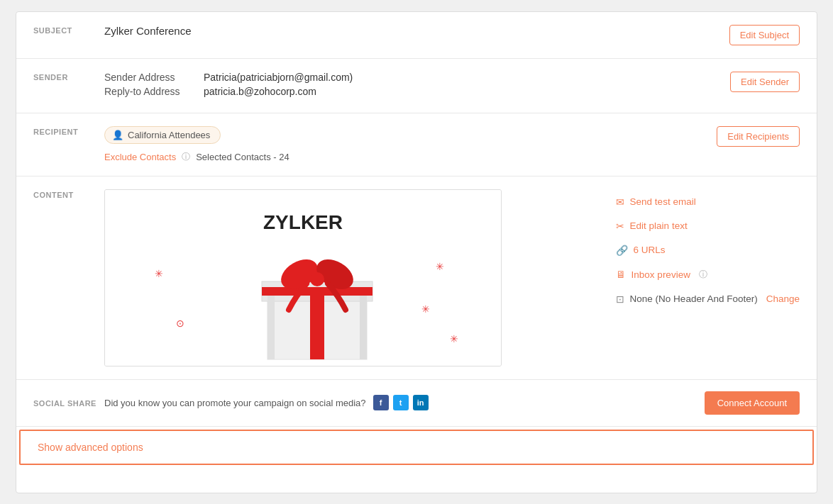 This screenshot has height=504, width=833. What do you see at coordinates (91, 447) in the screenshot?
I see `show-advanced-options-link: Show advanced options` at bounding box center [91, 447].